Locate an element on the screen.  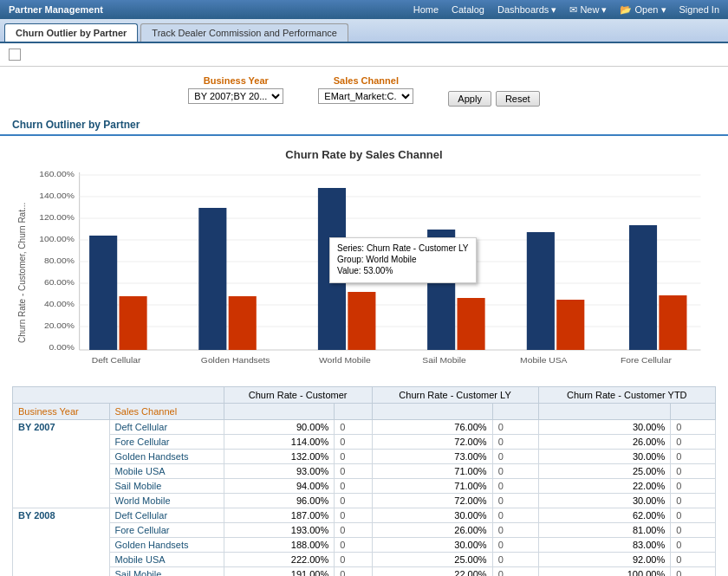
col-header-crytd: Churn Rate - Customer YTD is located at coordinates (627, 395).